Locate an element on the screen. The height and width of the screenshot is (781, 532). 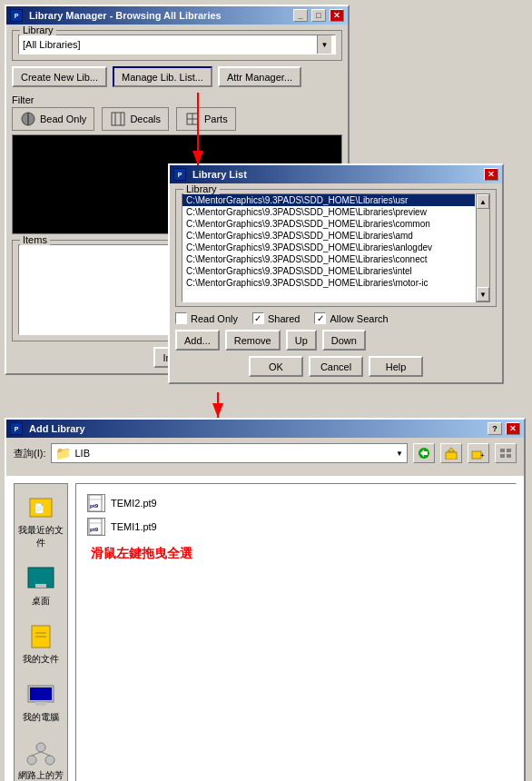
left-nav: 📄我最近的文件桌面我的文件我的電腦網路上的芳鄰 is located at coordinates (41, 632).